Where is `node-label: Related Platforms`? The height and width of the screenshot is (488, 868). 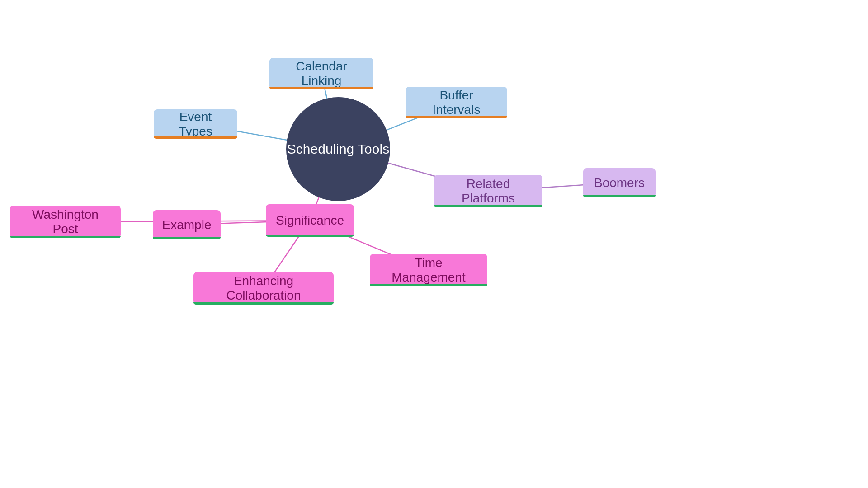
node-label: Related Platforms is located at coordinates (488, 191).